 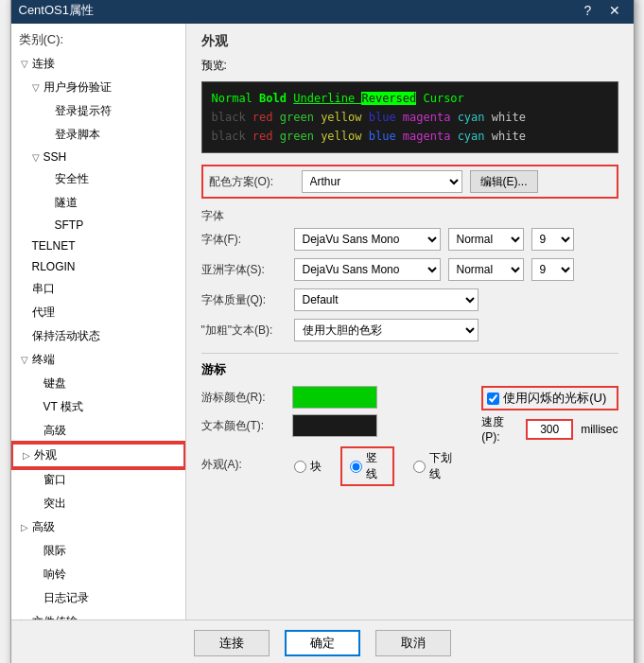 What do you see at coordinates (410, 182) in the screenshot?
I see `color-scheme-row: 配色方案(O): Arthur 编辑(E)...` at bounding box center [410, 182].